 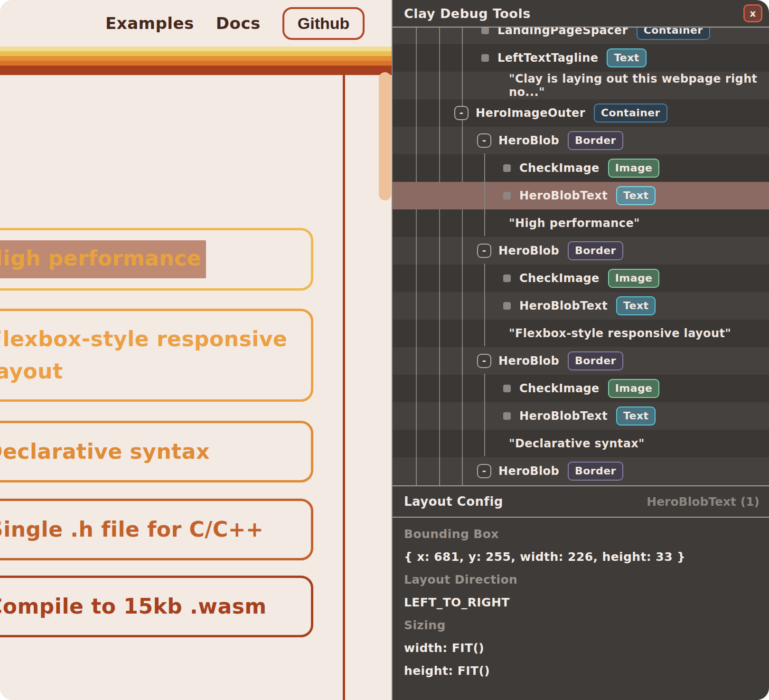 What do you see at coordinates (581, 14) in the screenshot?
I see `debug-panel-header: Clay Debug Tools x` at bounding box center [581, 14].